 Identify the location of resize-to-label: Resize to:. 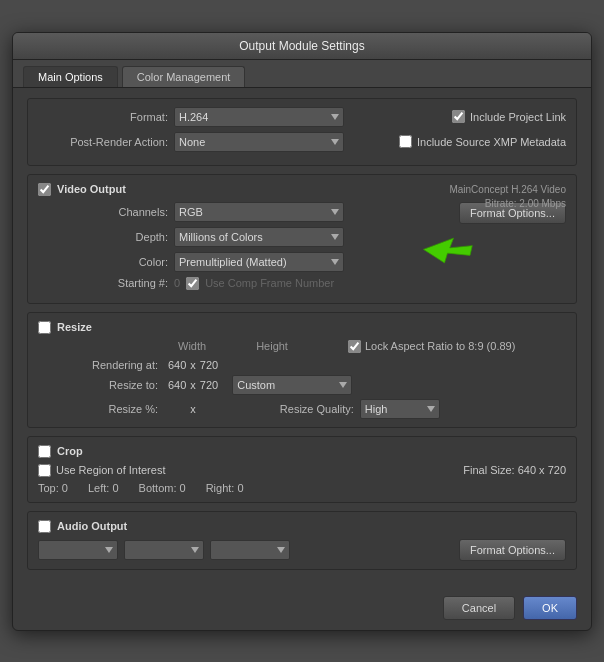
(103, 385).